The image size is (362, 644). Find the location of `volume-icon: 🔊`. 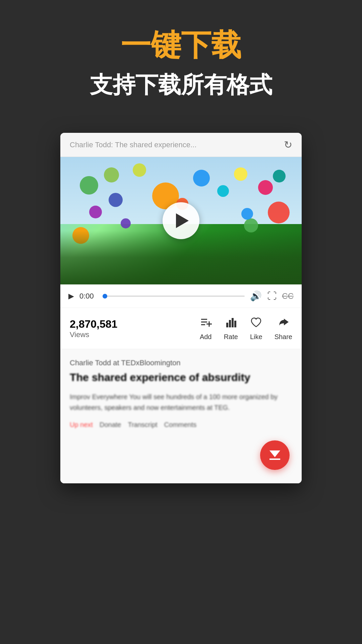

volume-icon: 🔊 is located at coordinates (256, 296).